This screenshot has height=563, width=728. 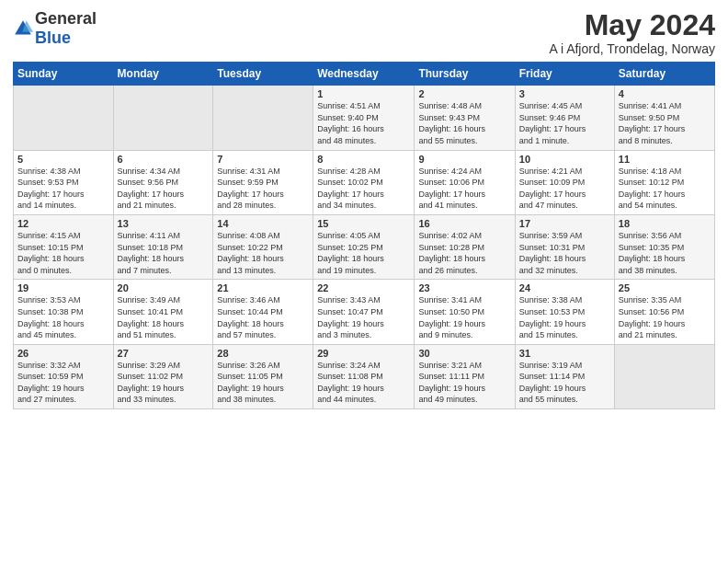 I want to click on day-number: 12, so click(x=63, y=224).